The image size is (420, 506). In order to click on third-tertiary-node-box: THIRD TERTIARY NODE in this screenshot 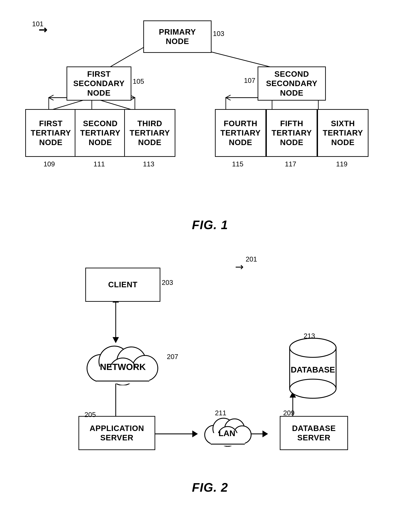, I will do `click(150, 133)`.